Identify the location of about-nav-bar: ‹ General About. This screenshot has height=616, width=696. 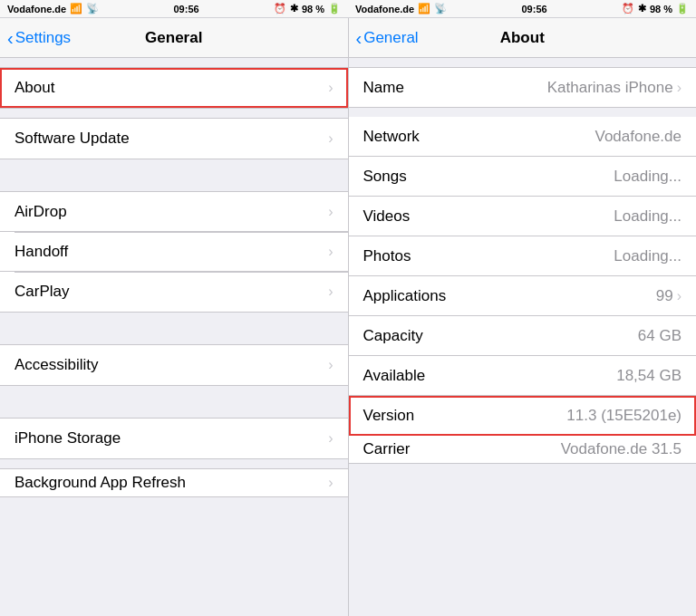
(523, 38).